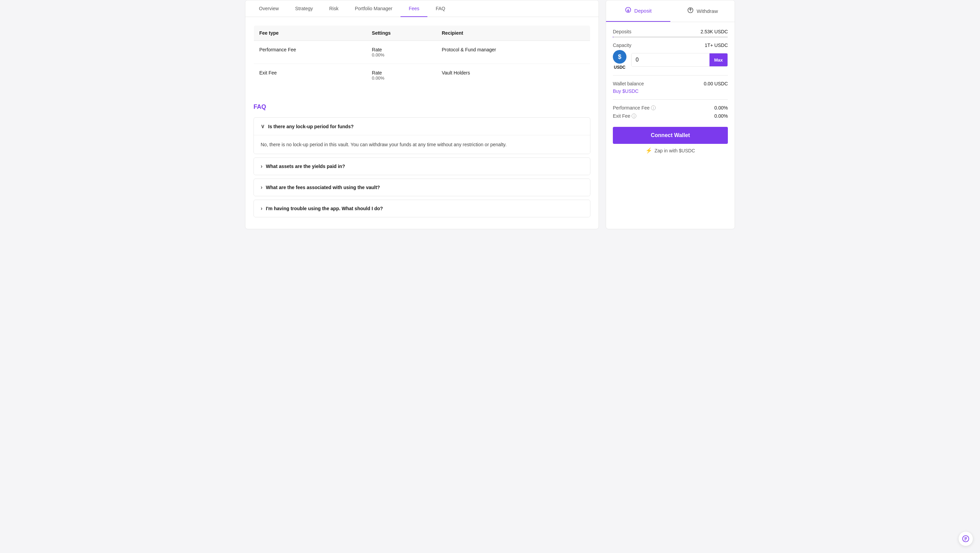 The image size is (980, 553). I want to click on table-row: Exit Fee Rate 0.00% Vault Holders, so click(422, 75).